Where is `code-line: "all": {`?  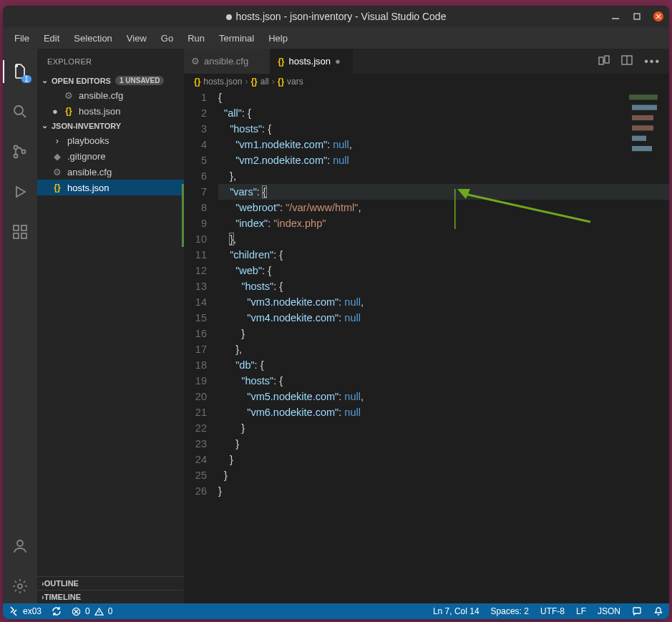 code-line: "all": { is located at coordinates (444, 113).